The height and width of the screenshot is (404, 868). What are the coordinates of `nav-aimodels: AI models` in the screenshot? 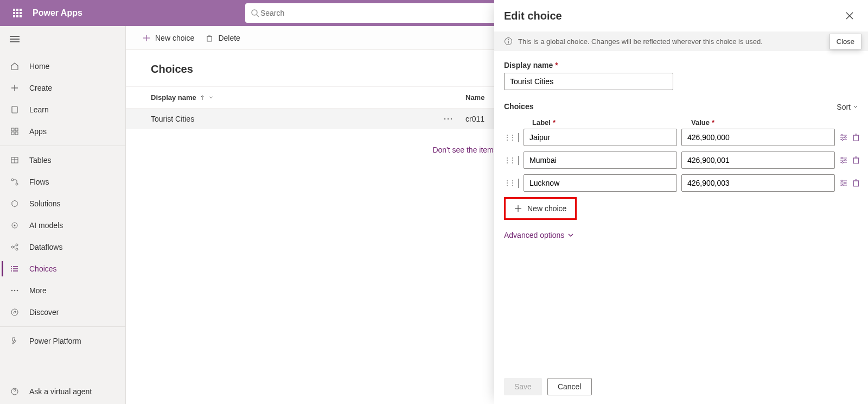 It's located at (63, 225).